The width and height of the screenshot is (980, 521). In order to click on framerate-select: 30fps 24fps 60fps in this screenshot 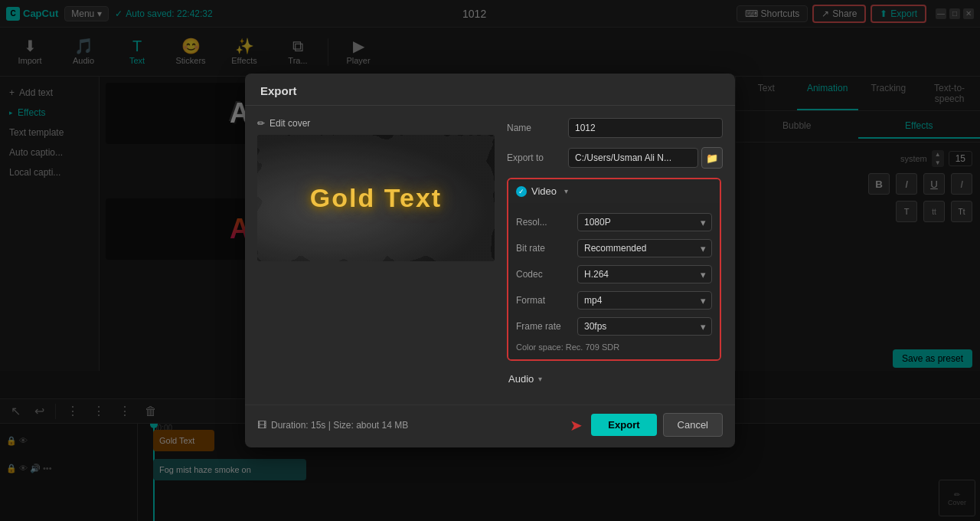, I will do `click(645, 326)`.